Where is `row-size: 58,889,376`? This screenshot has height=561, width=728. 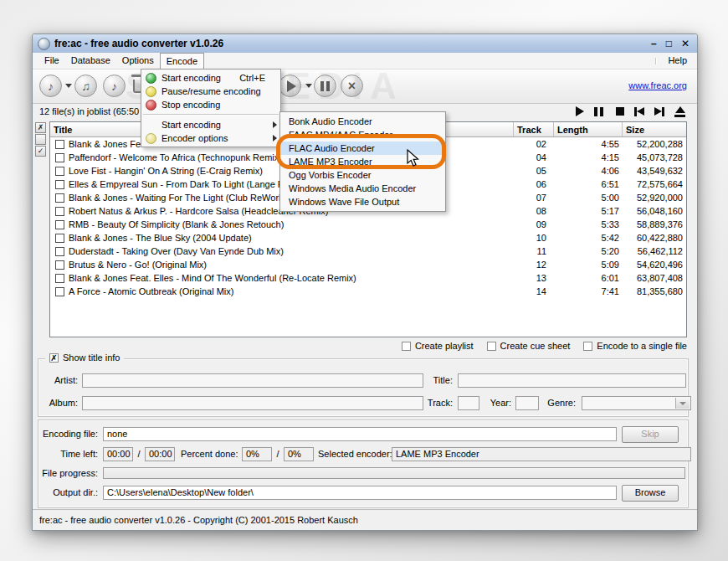 row-size: 58,889,376 is located at coordinates (654, 224).